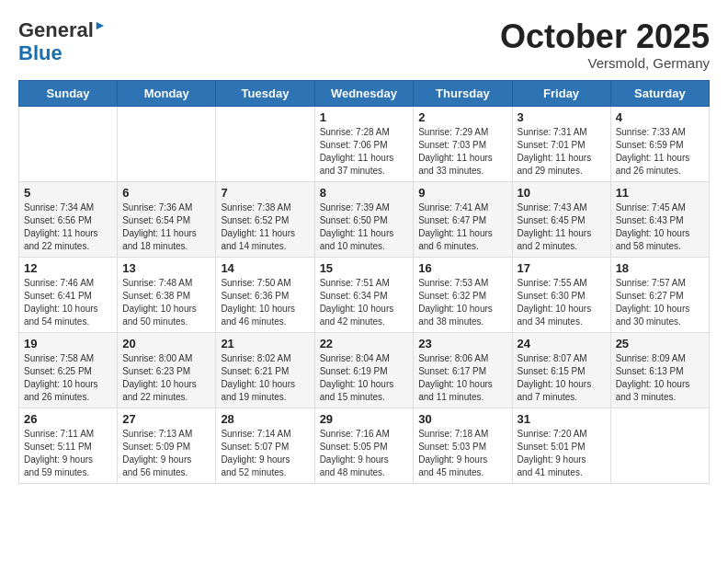 The height and width of the screenshot is (563, 728). Describe the element at coordinates (462, 227) in the screenshot. I see `day-info: Sunrise: 7:41 AM Sunset: 6:47 PM Dayligh…` at that location.